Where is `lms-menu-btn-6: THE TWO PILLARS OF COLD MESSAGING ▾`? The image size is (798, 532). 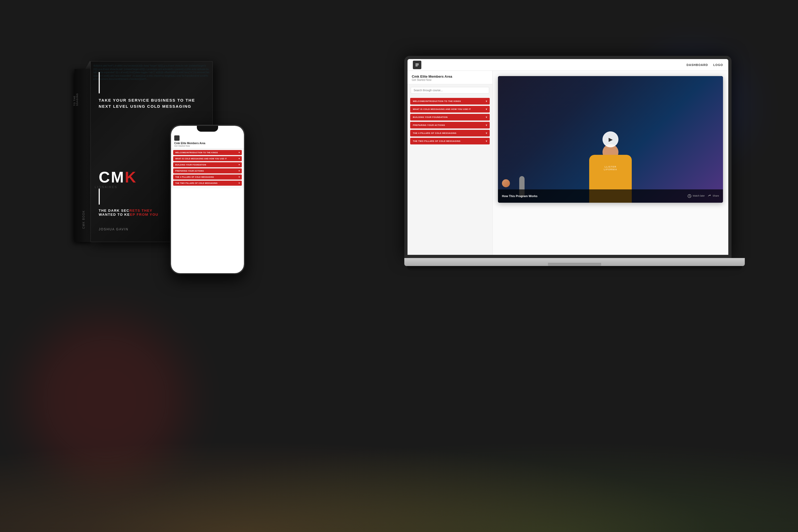 lms-menu-btn-6: THE TWO PILLARS OF COLD MESSAGING ▾ is located at coordinates (450, 141).